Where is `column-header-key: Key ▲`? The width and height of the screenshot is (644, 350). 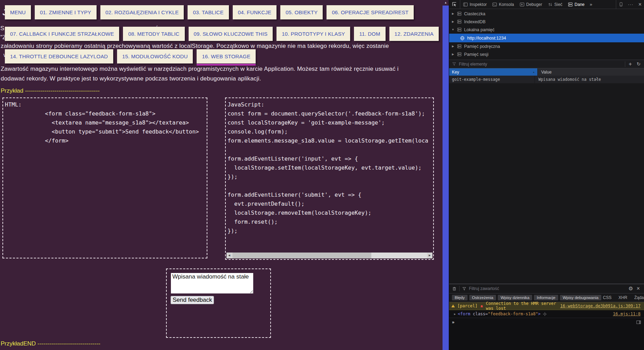
column-header-key: Key ▲ is located at coordinates (493, 72).